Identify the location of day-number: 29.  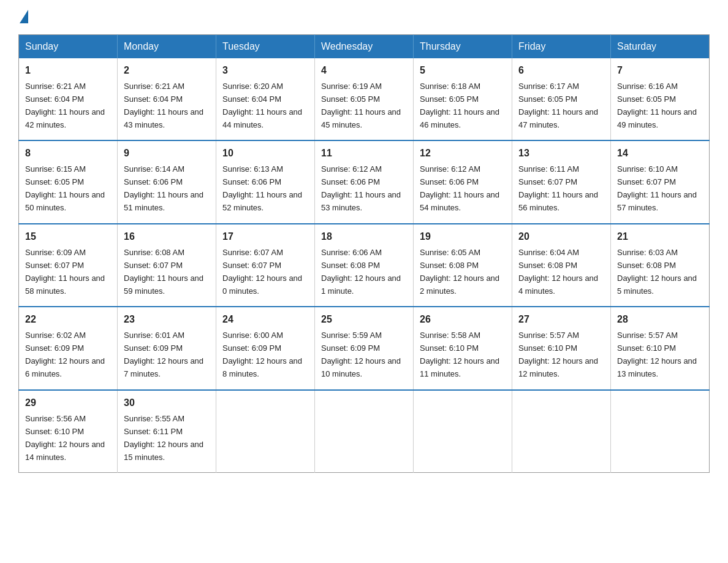
(68, 404).